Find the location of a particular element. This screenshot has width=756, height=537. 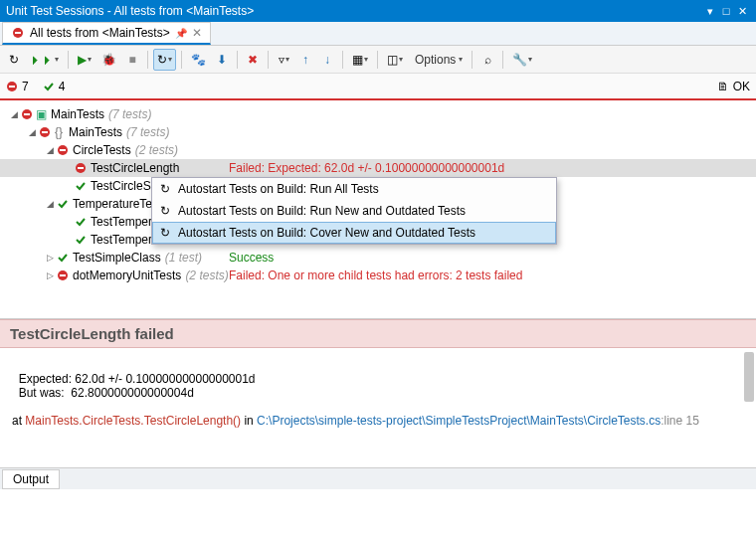

stop-button: ■ is located at coordinates (132, 60).